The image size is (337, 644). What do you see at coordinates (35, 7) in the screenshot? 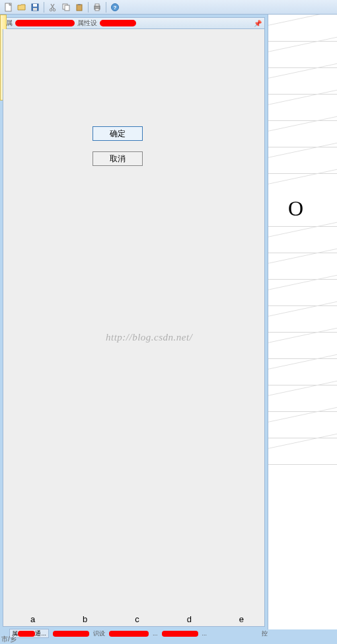
I see `save-icon` at bounding box center [35, 7].